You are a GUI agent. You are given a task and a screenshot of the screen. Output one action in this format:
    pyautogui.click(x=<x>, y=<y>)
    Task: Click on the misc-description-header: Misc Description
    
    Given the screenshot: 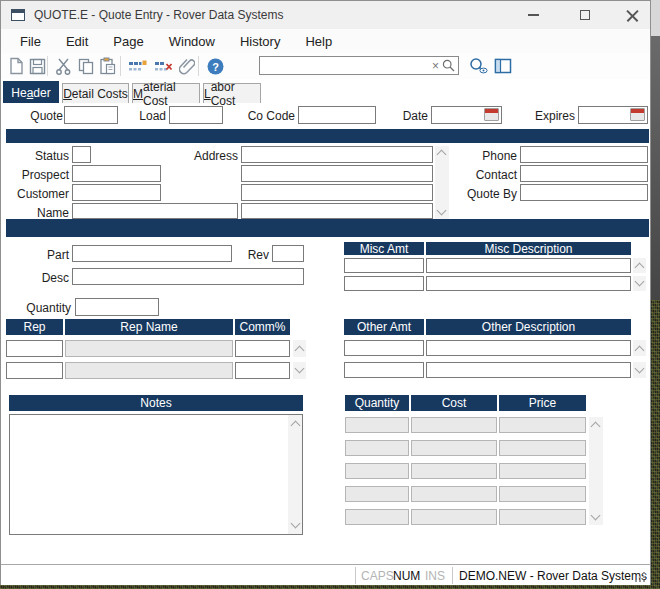 What is the action you would take?
    pyautogui.click(x=528, y=248)
    